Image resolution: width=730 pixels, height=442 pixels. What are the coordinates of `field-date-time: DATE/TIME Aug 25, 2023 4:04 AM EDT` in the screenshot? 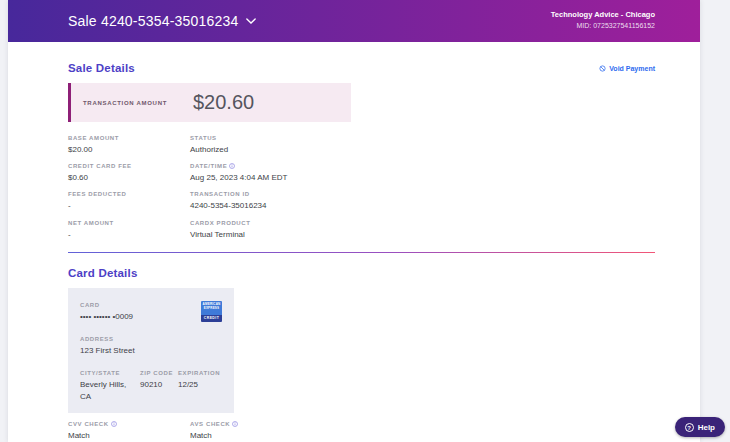 It's located at (422, 173).